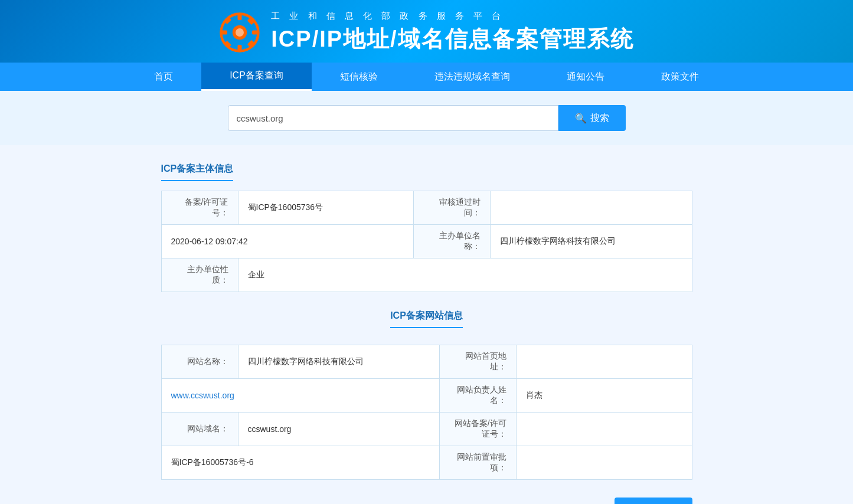 The image size is (853, 504). Describe the element at coordinates (452, 208) in the screenshot. I see `col-label: 审核通过时间：` at that location.